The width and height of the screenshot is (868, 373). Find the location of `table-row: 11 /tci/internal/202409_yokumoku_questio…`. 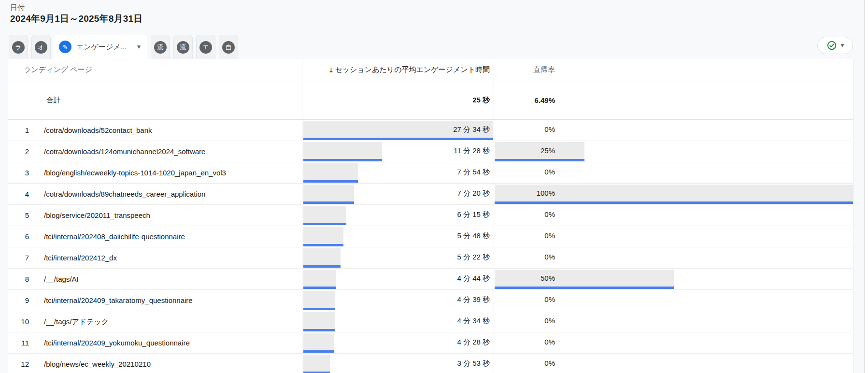

table-row: 11 /tci/internal/202409_yokumoku_questio… is located at coordinates (430, 343).